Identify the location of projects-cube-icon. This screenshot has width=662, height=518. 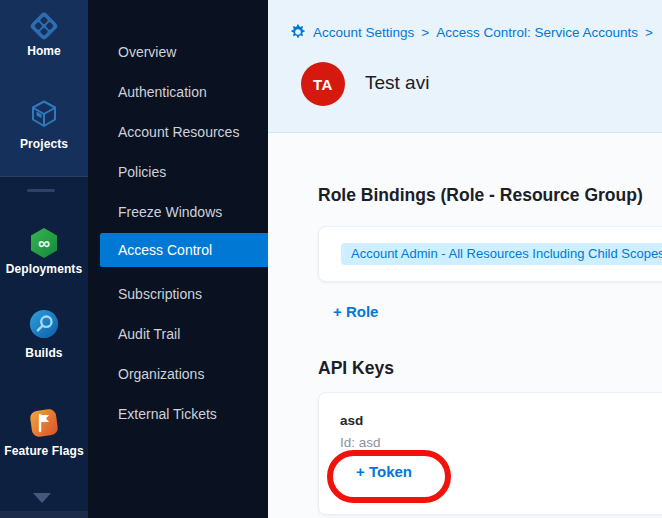
(44, 114).